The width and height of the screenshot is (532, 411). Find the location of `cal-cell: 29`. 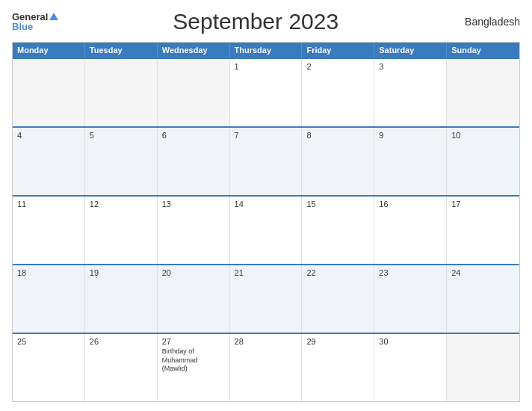

cal-cell: 29 is located at coordinates (338, 368).